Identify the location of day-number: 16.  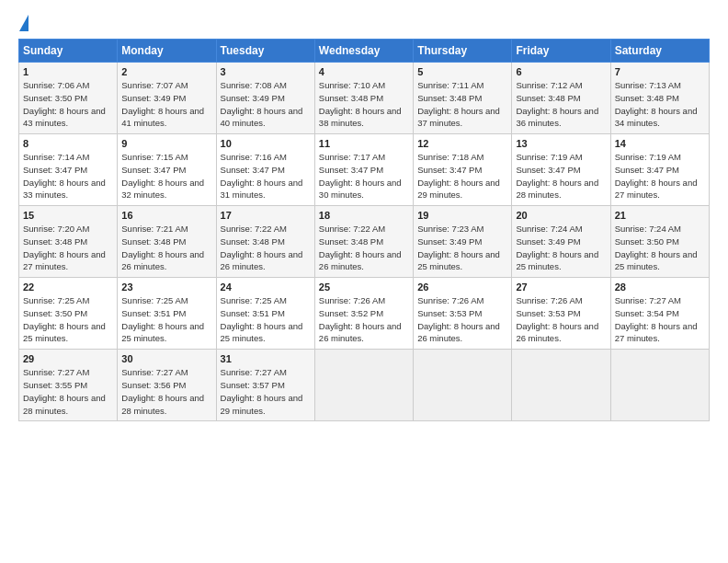
(166, 215).